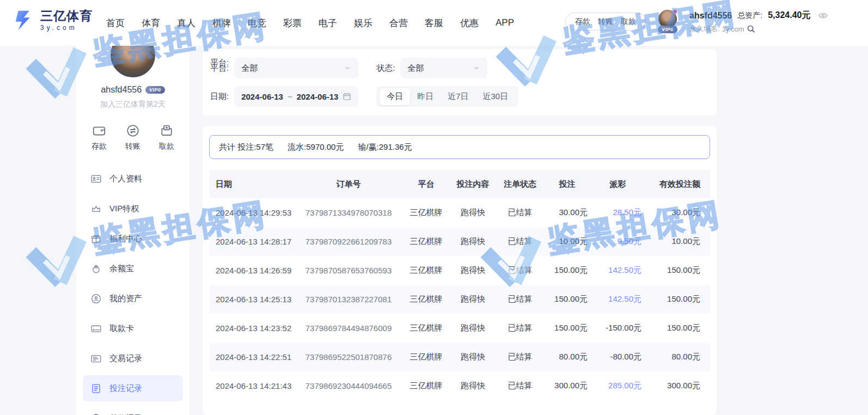 The image size is (868, 415). What do you see at coordinates (167, 147) in the screenshot?
I see `quick-action-label: 取款` at bounding box center [167, 147].